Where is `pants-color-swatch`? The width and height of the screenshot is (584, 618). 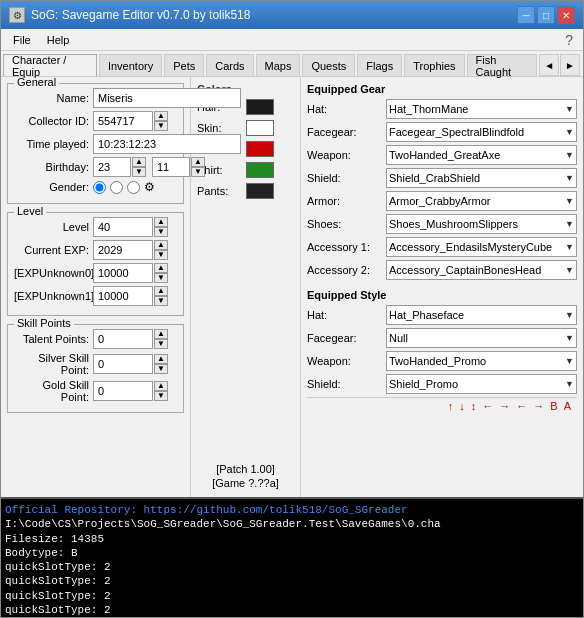
pants-color-swatch is located at coordinates (260, 191).